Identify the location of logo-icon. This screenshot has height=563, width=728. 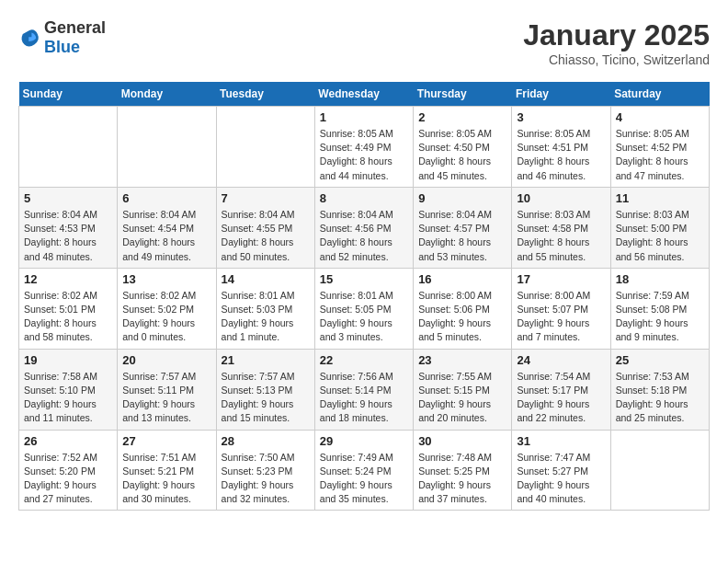
(29, 38).